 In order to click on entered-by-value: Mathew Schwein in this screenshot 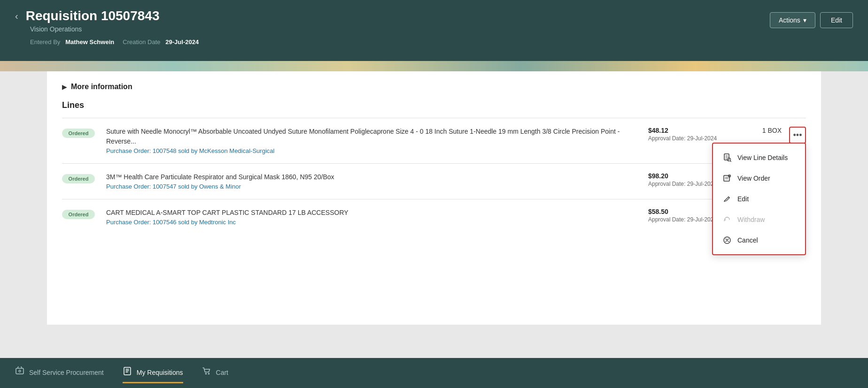, I will do `click(90, 42)`.